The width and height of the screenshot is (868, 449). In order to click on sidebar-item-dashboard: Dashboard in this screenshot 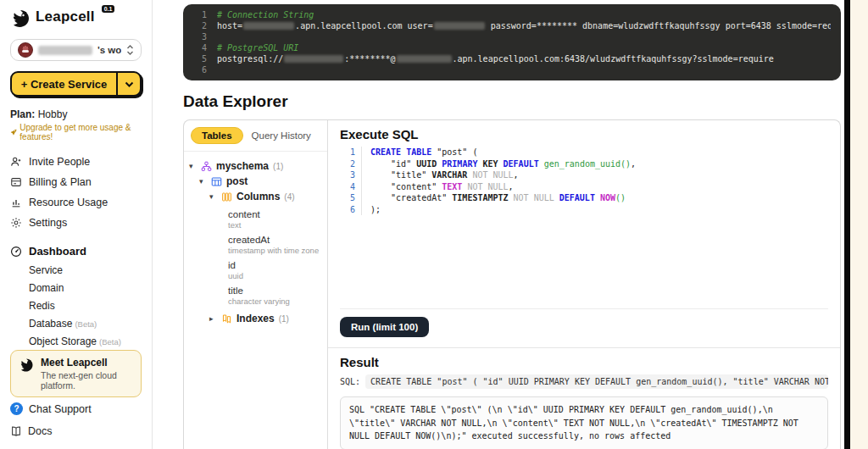, I will do `click(76, 251)`.